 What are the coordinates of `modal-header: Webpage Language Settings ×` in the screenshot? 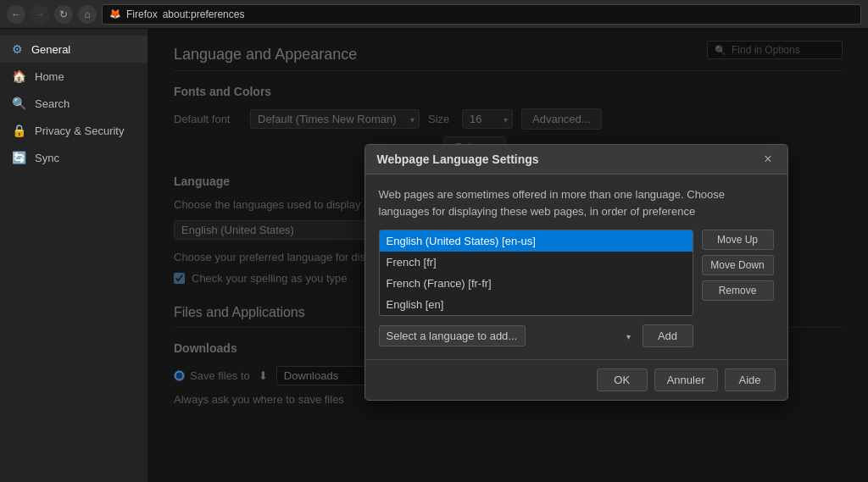 It's located at (576, 159).